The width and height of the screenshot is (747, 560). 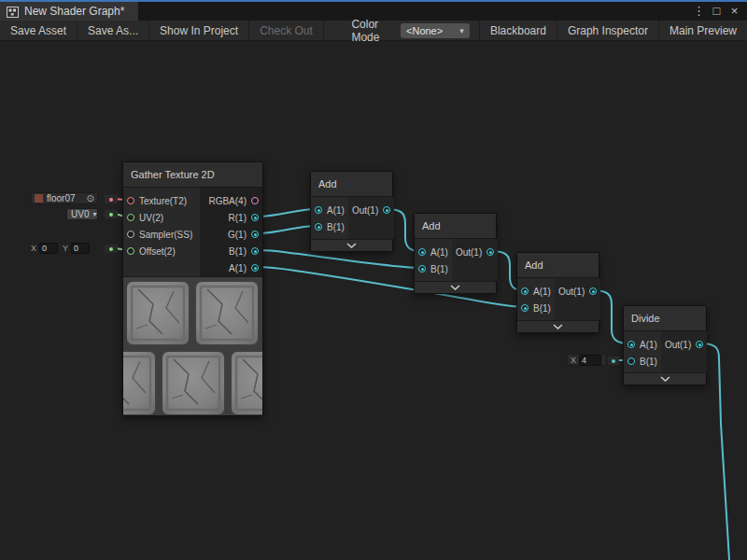 What do you see at coordinates (665, 319) in the screenshot?
I see `node-title: Divide` at bounding box center [665, 319].